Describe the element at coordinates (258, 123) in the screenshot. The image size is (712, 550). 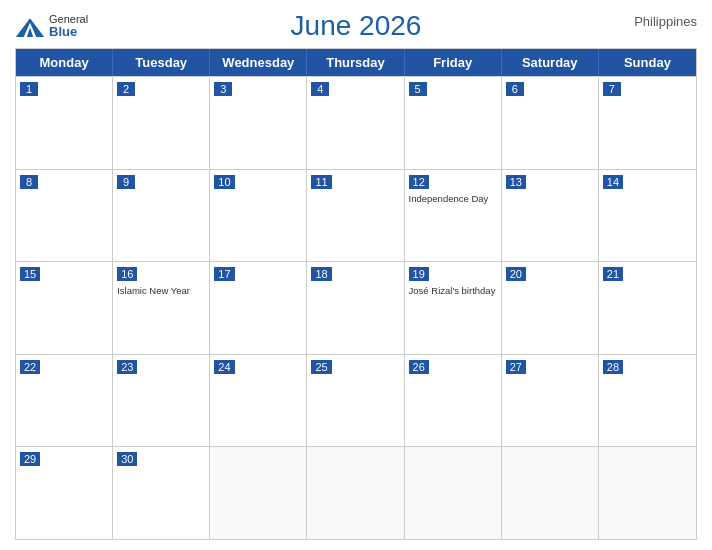
I see `cal-cell-3: 3` at that location.